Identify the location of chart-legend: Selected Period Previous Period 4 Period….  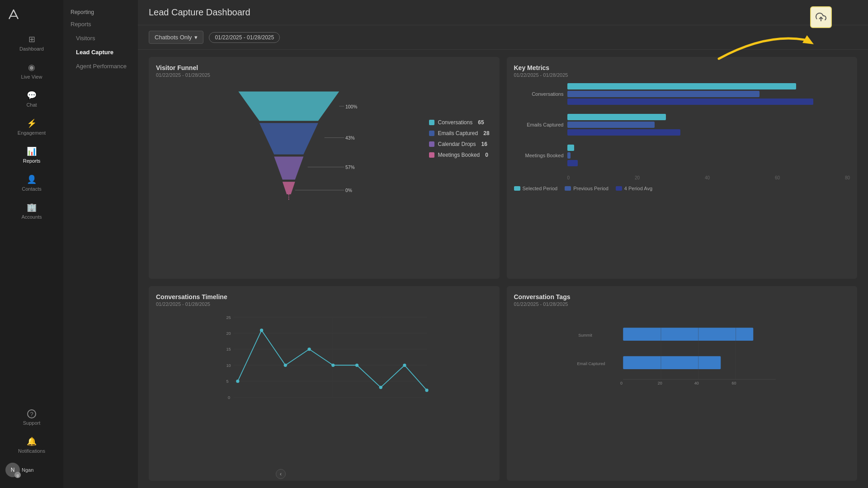
(682, 188).